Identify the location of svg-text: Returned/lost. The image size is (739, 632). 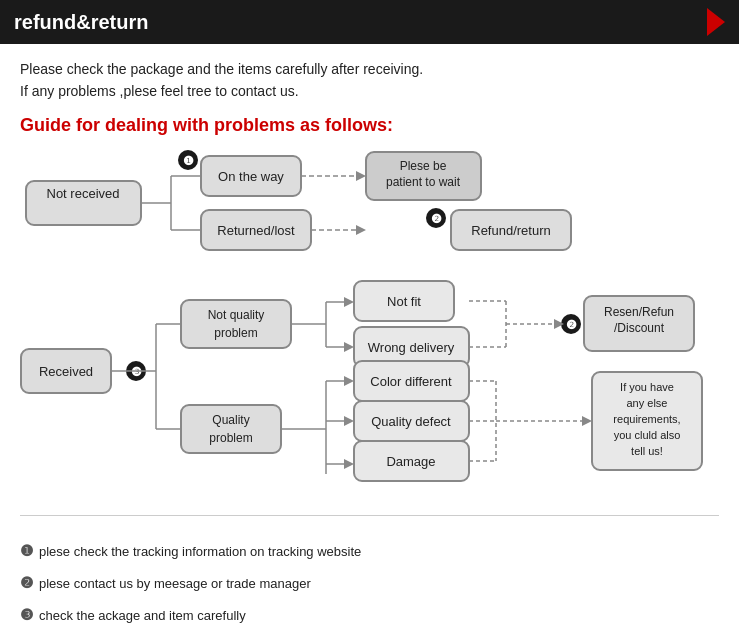
(256, 230).